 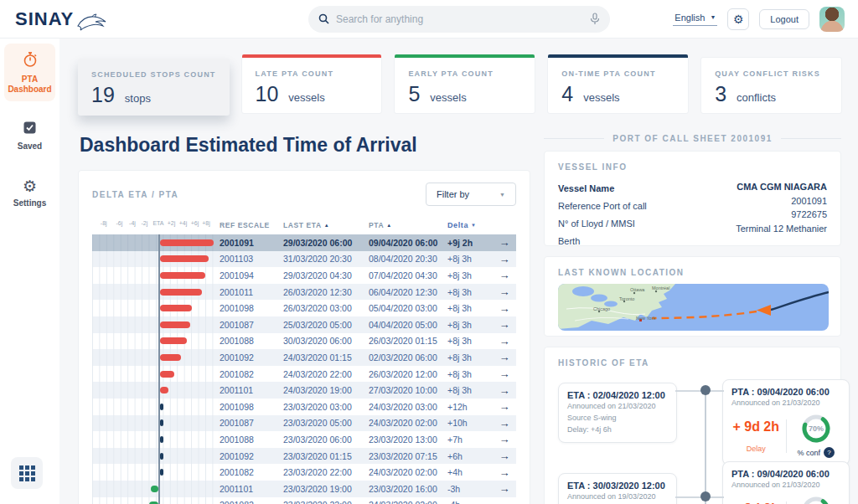 I want to click on cell-last-eta: 24/03/2020 22:00, so click(x=326, y=374).